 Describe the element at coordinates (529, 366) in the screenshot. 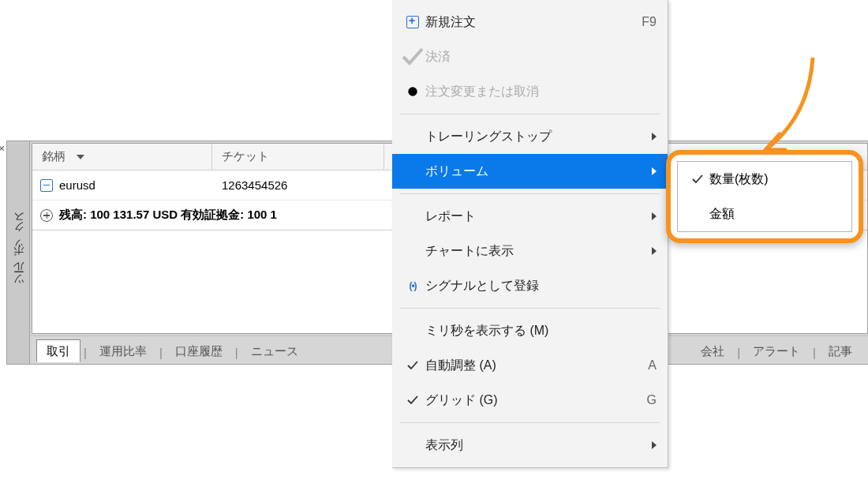

I see `menu-auto-fit-label: 自動調整 (A)` at that location.